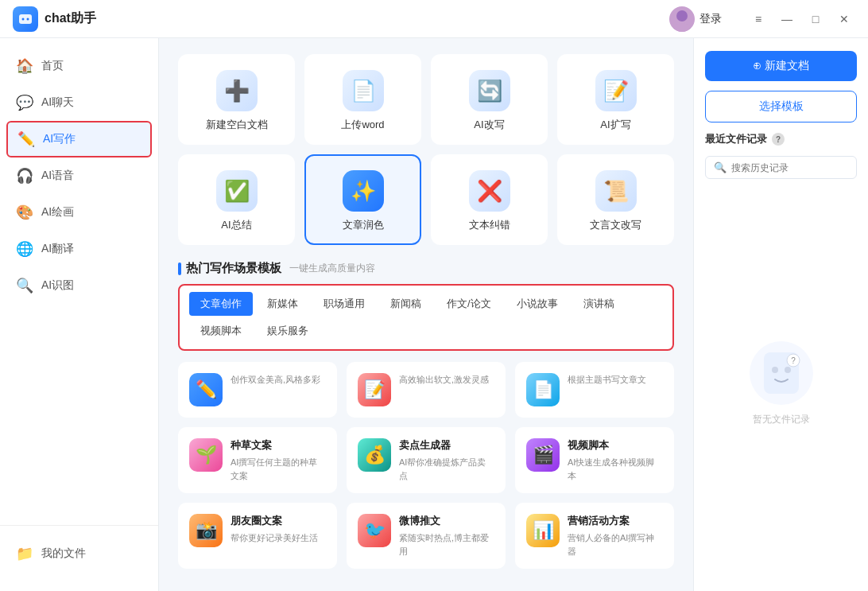  I want to click on article-polish-icon: ✨, so click(363, 191).